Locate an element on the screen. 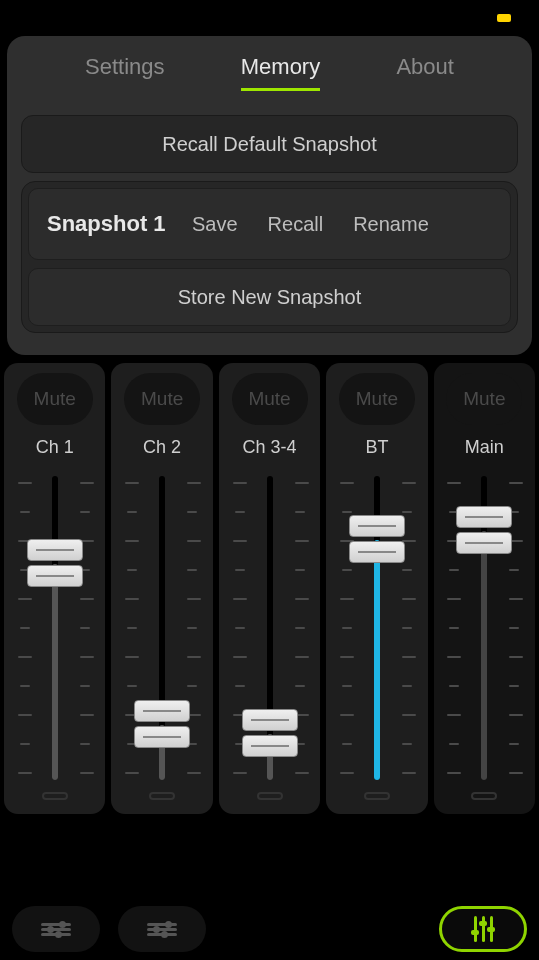  channel-label: Main is located at coordinates (484, 448).